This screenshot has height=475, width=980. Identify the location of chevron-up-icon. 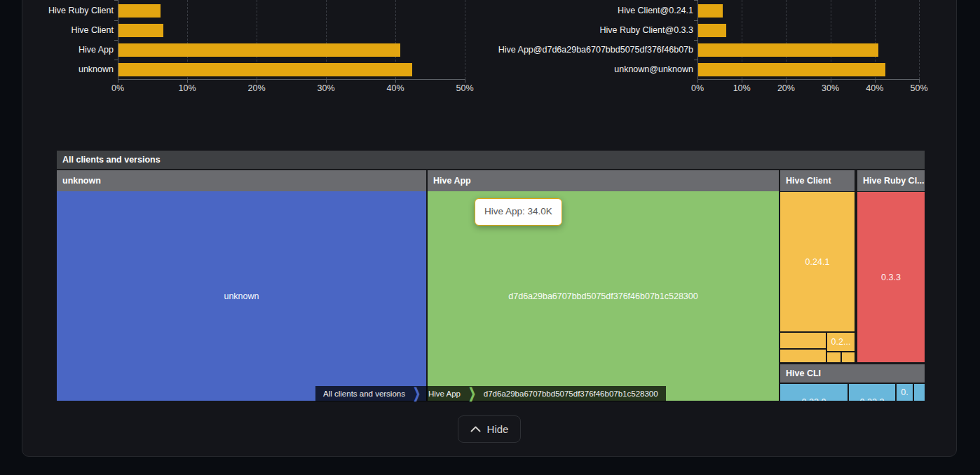
(475, 429).